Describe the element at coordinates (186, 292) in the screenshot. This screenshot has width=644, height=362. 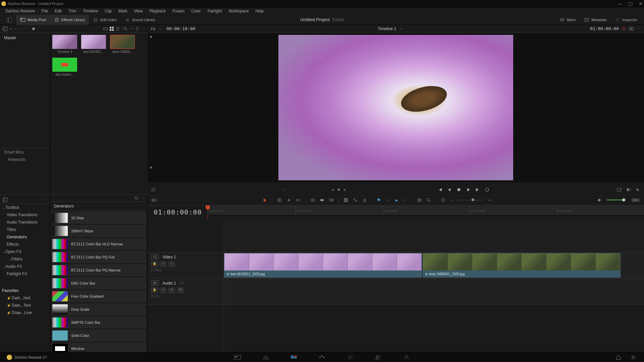
I see `audio-track-header: A1 Audio 1 2.0 🔒 ◇ S M 0 Clip` at that location.